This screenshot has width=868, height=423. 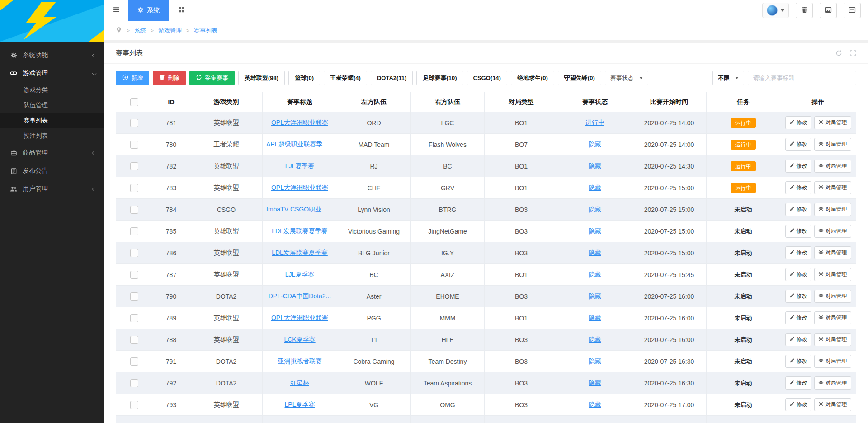 I want to click on filter-button-csgo: CSGO(14), so click(x=487, y=78).